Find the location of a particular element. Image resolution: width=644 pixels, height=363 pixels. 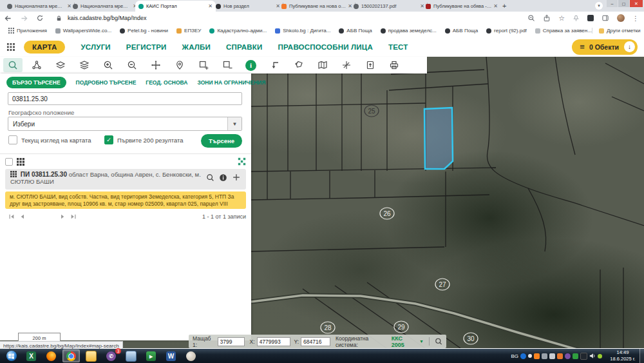

extension-pin-icon is located at coordinates (576, 18).